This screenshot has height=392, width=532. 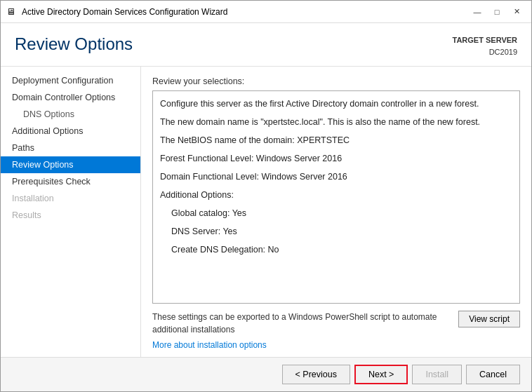 What do you see at coordinates (336, 345) in the screenshot?
I see `more-about-link: More about installation options` at bounding box center [336, 345].